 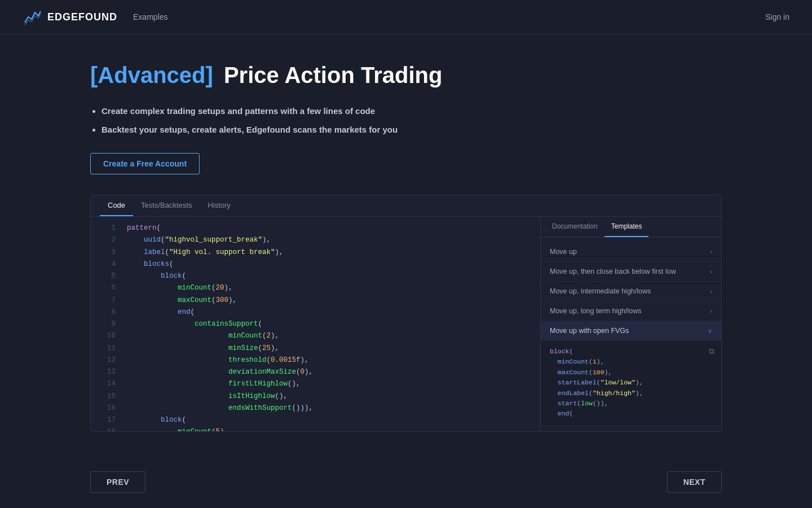 What do you see at coordinates (695, 482) in the screenshot?
I see `next-button: NEXT` at bounding box center [695, 482].